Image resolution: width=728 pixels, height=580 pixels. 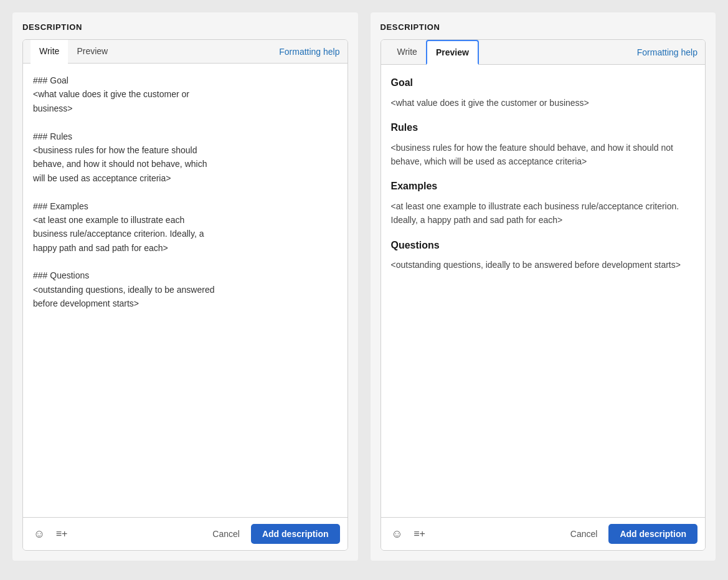 I want to click on preview-body: <business rules for how the feature shou…, so click(x=543, y=155).